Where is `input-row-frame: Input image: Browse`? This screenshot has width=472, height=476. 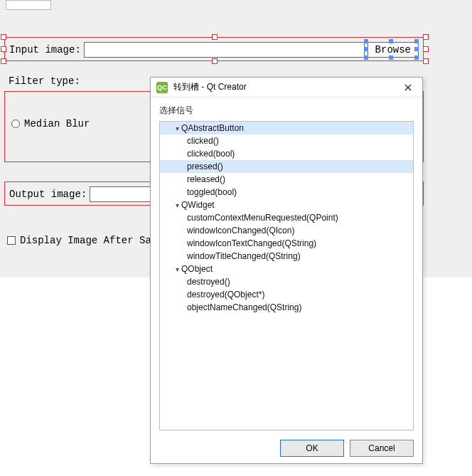 input-row-frame: Input image: Browse is located at coordinates (214, 49).